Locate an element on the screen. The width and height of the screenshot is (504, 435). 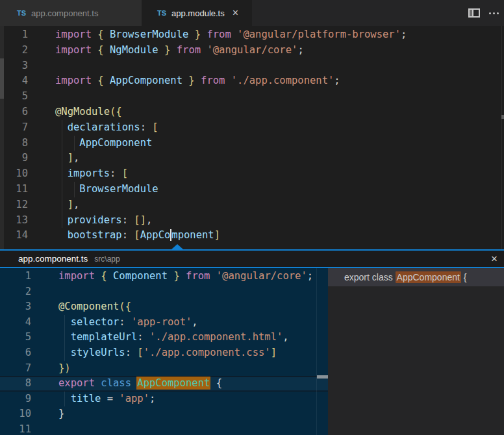
code-line: 2 is located at coordinates (164, 292).